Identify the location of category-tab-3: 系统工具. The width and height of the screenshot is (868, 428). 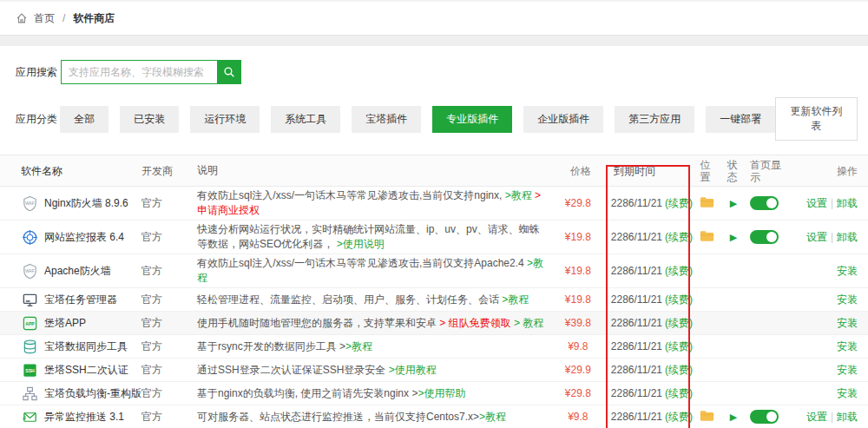
(306, 120).